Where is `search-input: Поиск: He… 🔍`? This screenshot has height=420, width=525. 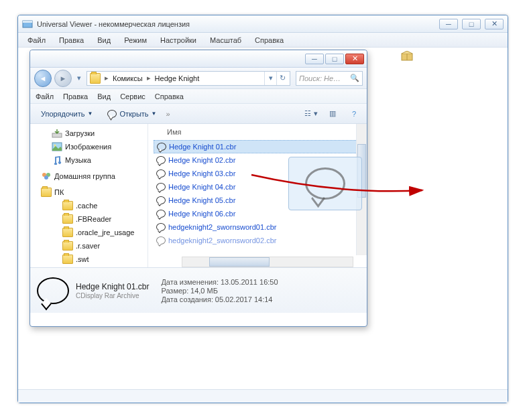 search-input: Поиск: He… 🔍 is located at coordinates (329, 78).